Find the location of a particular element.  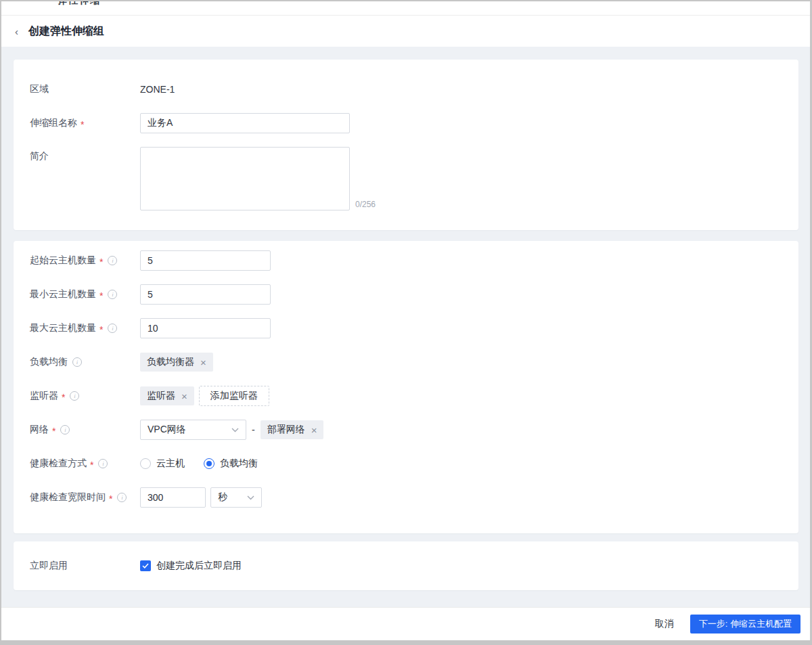

listener-label: 监听器 * i is located at coordinates (85, 396).